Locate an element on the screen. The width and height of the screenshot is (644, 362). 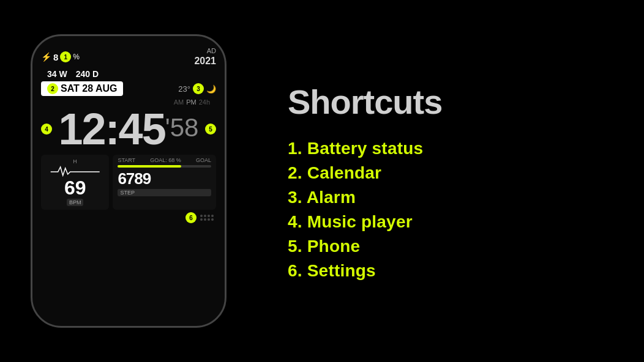
moon-icon: 🌙 is located at coordinates (211, 89).